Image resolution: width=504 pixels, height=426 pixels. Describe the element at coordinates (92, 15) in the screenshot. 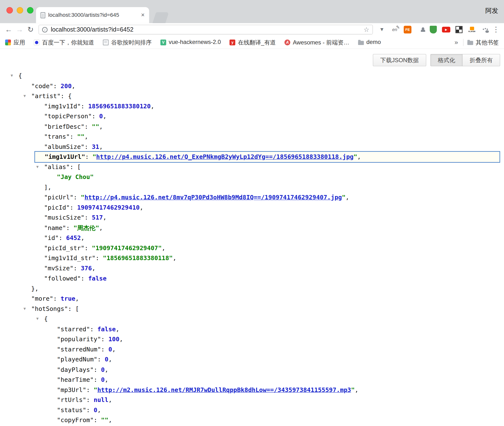

I see `browser-tab: localhost:3000/artists?id=645 ×` at that location.